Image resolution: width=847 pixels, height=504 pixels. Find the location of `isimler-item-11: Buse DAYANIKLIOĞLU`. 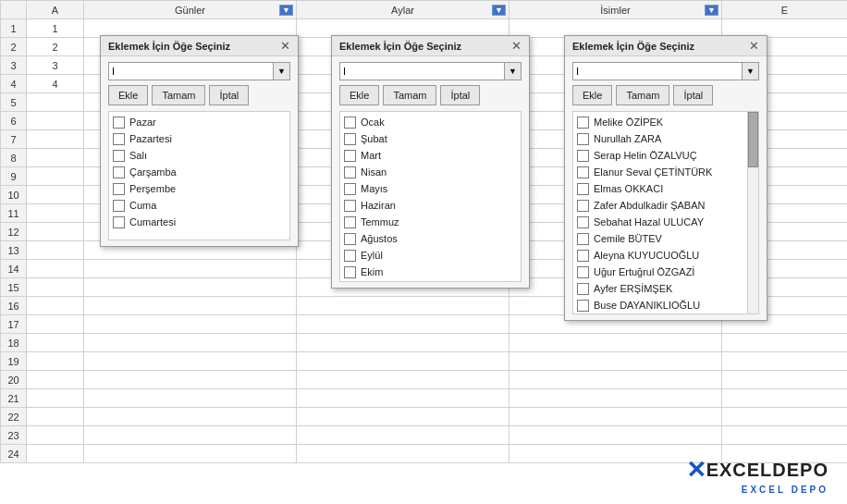

isimler-item-11: Buse DAYANIKLIOĞLU is located at coordinates (666, 305).